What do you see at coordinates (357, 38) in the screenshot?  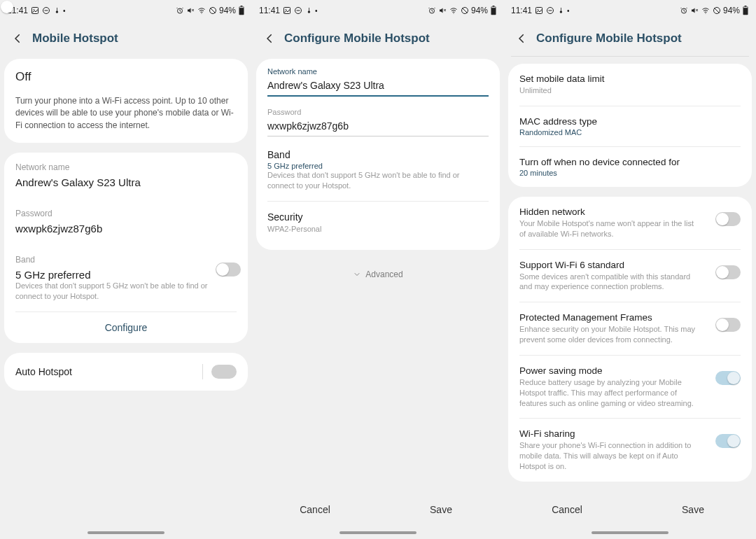 I see `page-title: Configure Mobile Hotspot` at bounding box center [357, 38].